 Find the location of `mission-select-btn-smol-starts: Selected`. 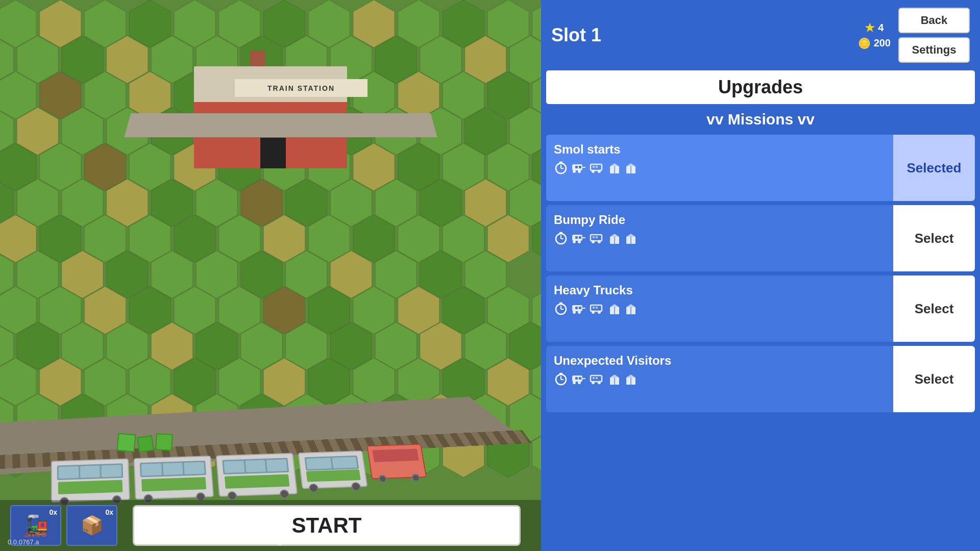

mission-select-btn-smol-starts: Selected is located at coordinates (934, 168).